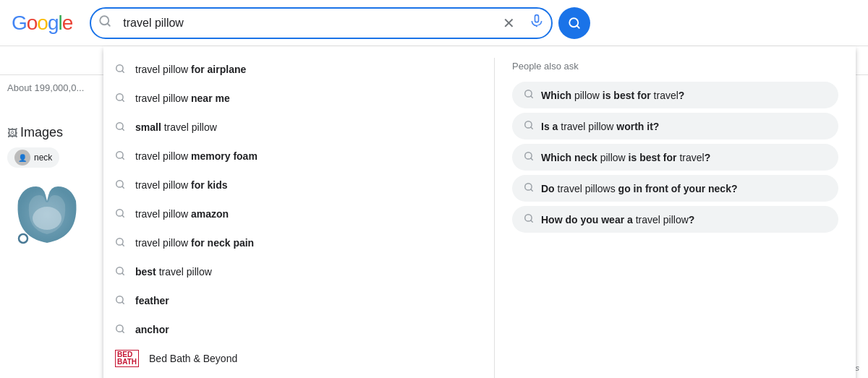  I want to click on pillow-svg, so click(47, 214).